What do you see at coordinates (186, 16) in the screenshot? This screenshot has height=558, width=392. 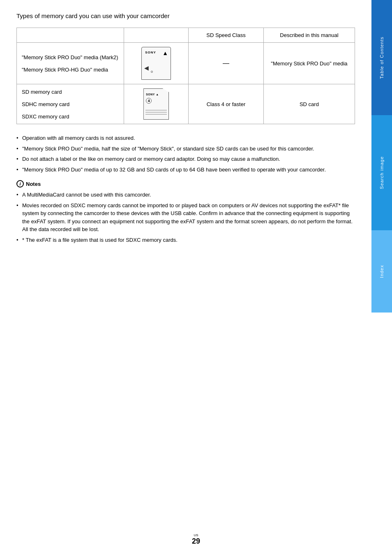 I see `page-title: Types of memory card you can use with yo…` at bounding box center [186, 16].